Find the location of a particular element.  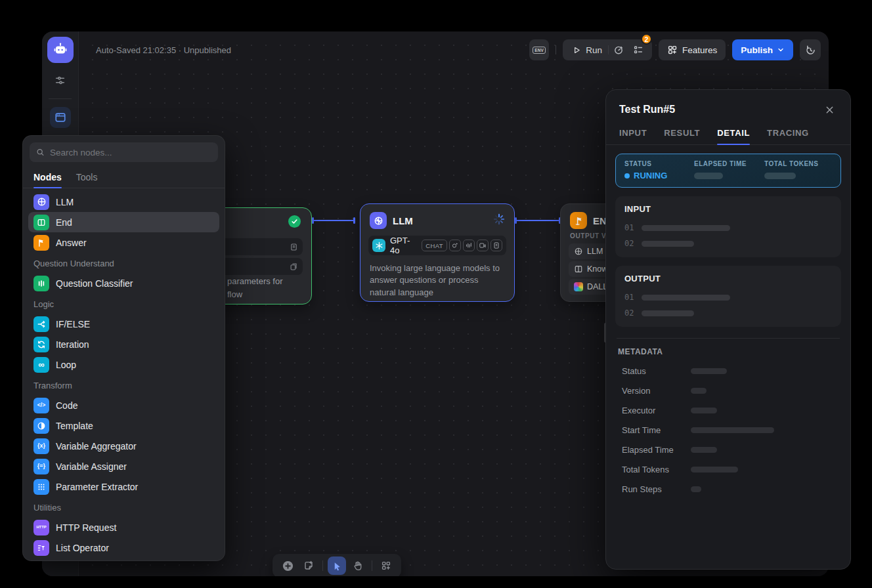

metadata-field-label: Start Time is located at coordinates (657, 430).